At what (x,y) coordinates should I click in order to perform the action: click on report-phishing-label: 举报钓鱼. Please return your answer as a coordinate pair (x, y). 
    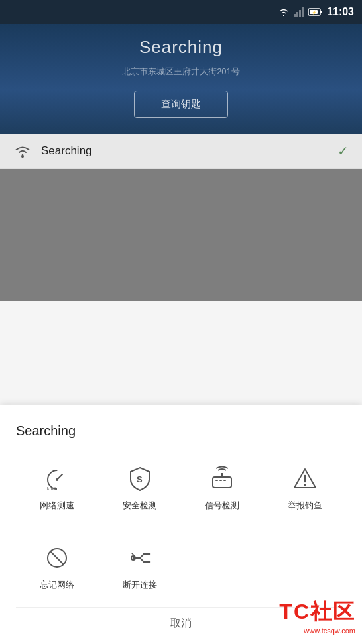
    Looking at the image, I should click on (305, 506).